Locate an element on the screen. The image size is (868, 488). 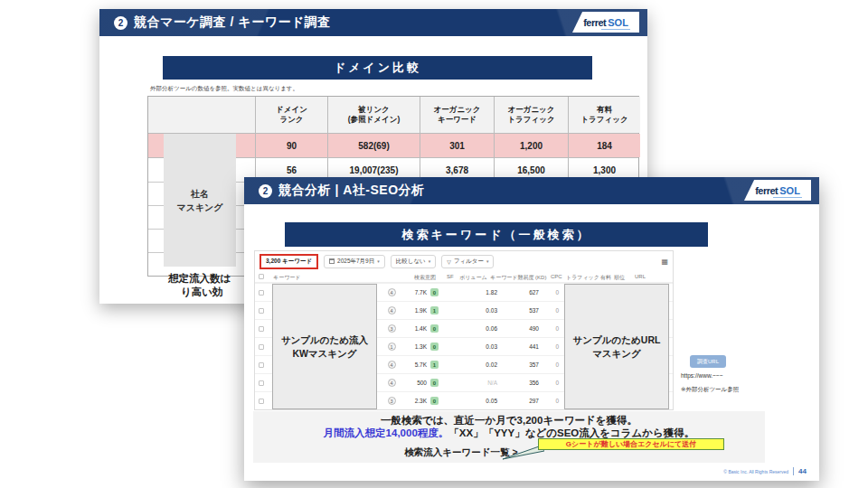
filter-label: フィルター is located at coordinates (468, 262).